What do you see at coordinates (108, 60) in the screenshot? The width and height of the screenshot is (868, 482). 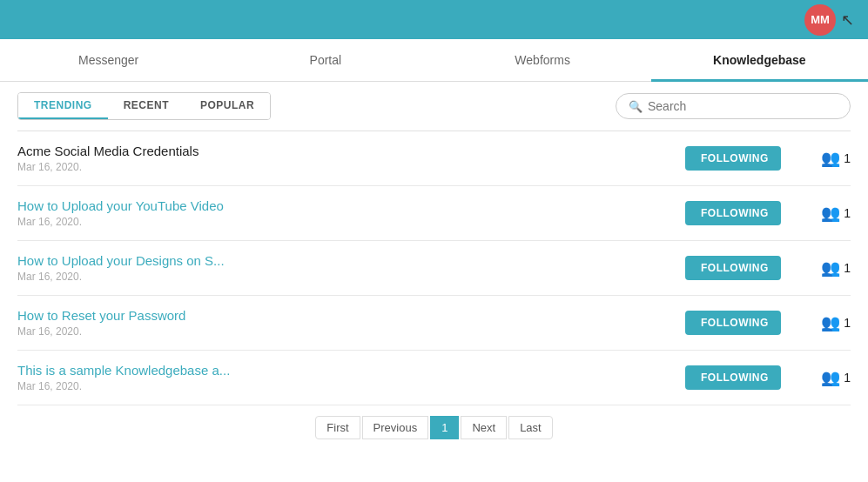 I see `tab-messenger: Messenger` at bounding box center [108, 60].